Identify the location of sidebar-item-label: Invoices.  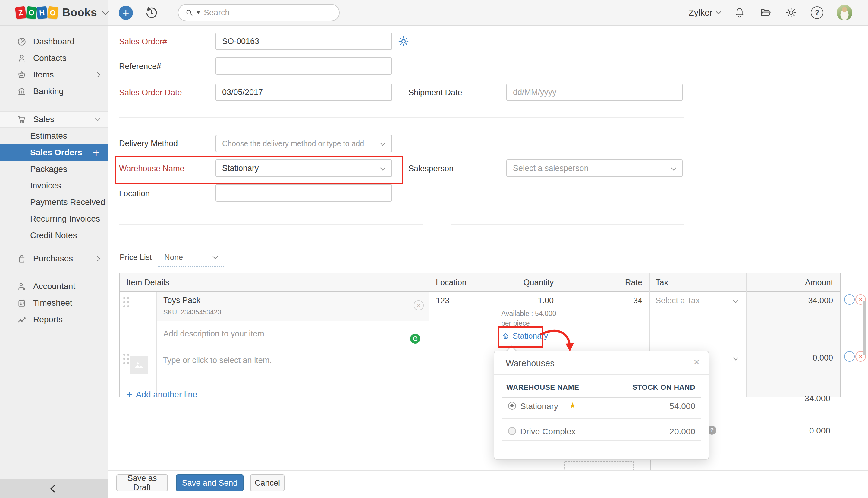
(46, 186).